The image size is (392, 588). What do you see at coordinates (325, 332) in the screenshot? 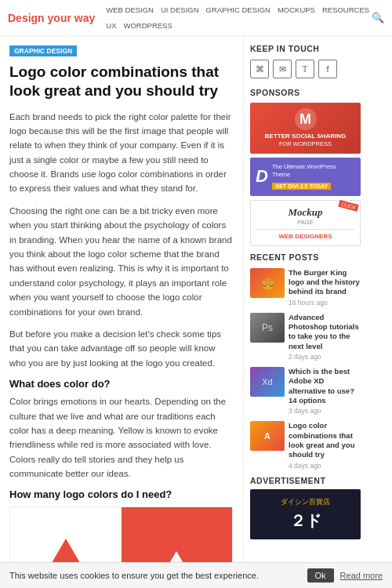
I see `recent-post-title-2: Advanced Photoshop tutorials to take you…` at bounding box center [325, 332].